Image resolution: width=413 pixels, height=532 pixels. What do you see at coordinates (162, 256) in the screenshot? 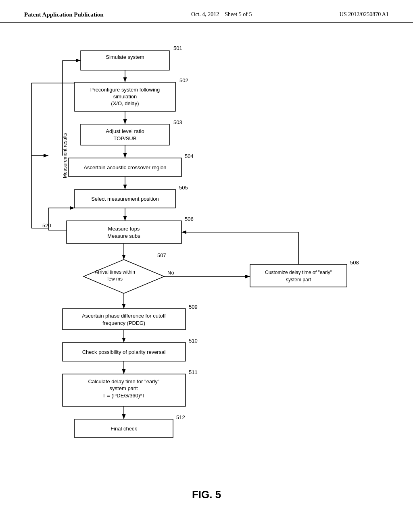
I see `svg-text: 507` at bounding box center [162, 256].